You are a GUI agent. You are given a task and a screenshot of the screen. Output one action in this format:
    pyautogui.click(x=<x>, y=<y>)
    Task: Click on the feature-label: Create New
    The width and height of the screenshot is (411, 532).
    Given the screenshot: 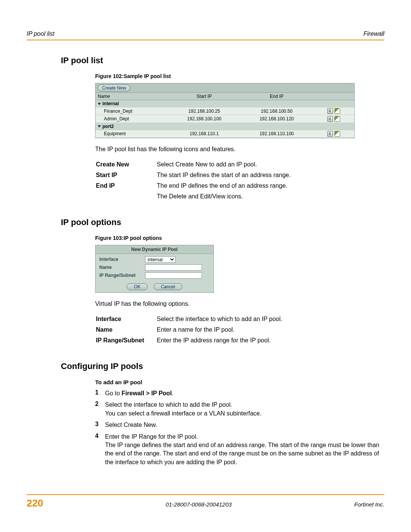 What is the action you would take?
    pyautogui.click(x=126, y=165)
    